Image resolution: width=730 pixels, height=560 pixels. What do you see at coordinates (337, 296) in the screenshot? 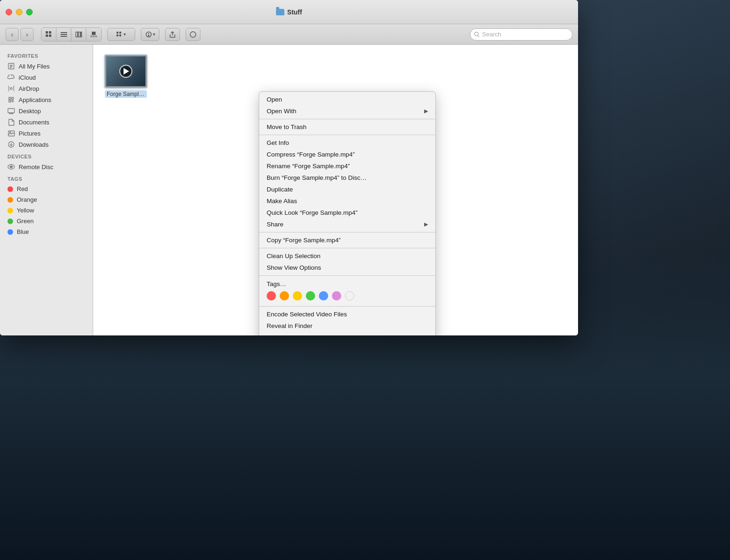
I see `tag-dot-purple` at bounding box center [337, 296].